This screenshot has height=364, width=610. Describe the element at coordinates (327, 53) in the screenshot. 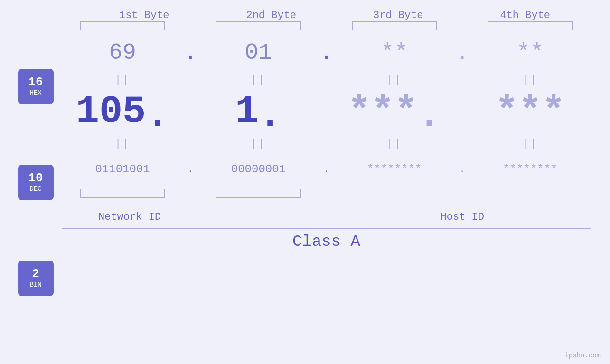

I see `hex-row: 69 . 01 . ** . **` at that location.